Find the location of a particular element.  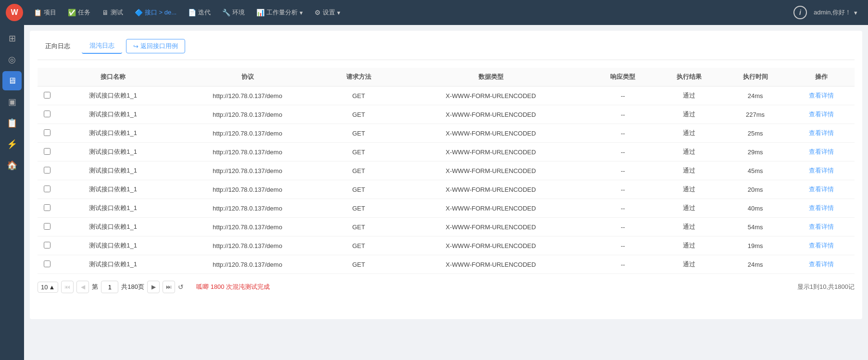

col-checkbox is located at coordinates (47, 77).